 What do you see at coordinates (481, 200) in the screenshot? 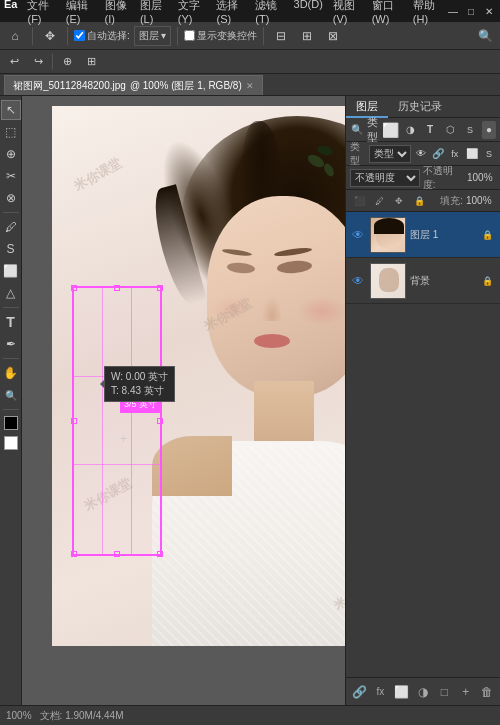
I see `fill-value: 100%` at bounding box center [481, 200].